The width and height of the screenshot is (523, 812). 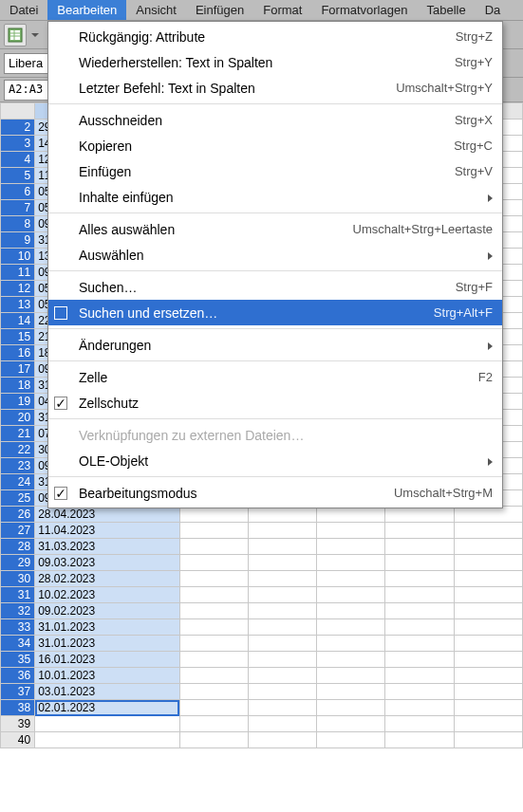 I want to click on row-header: 9, so click(x=18, y=241).